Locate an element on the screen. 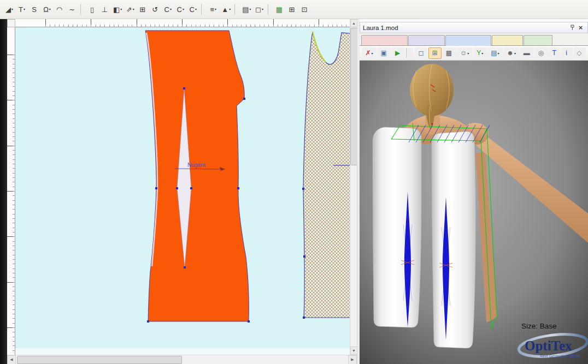  curve-tool: S is located at coordinates (34, 9).